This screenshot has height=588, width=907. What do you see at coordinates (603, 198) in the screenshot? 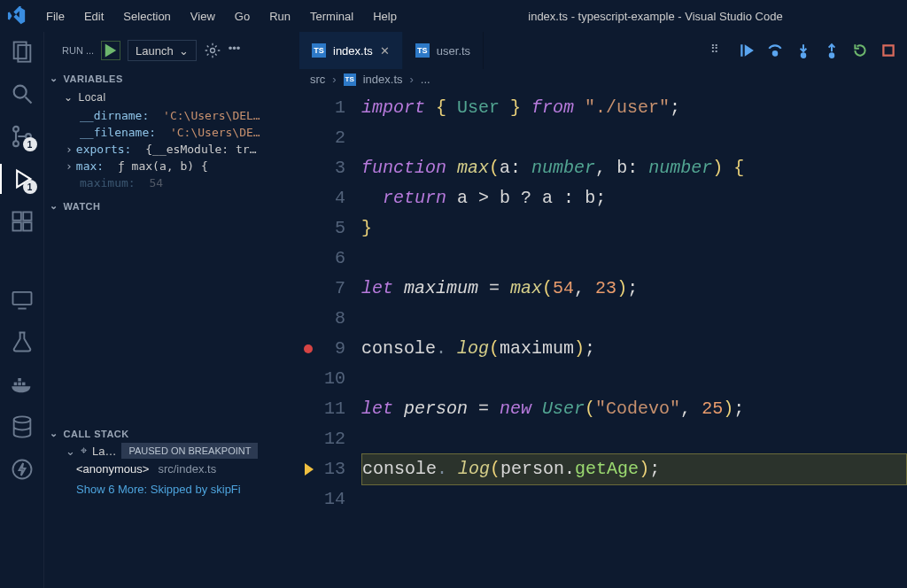
I see `code-line-4: 4 return a > b ? a : b;` at bounding box center [603, 198].